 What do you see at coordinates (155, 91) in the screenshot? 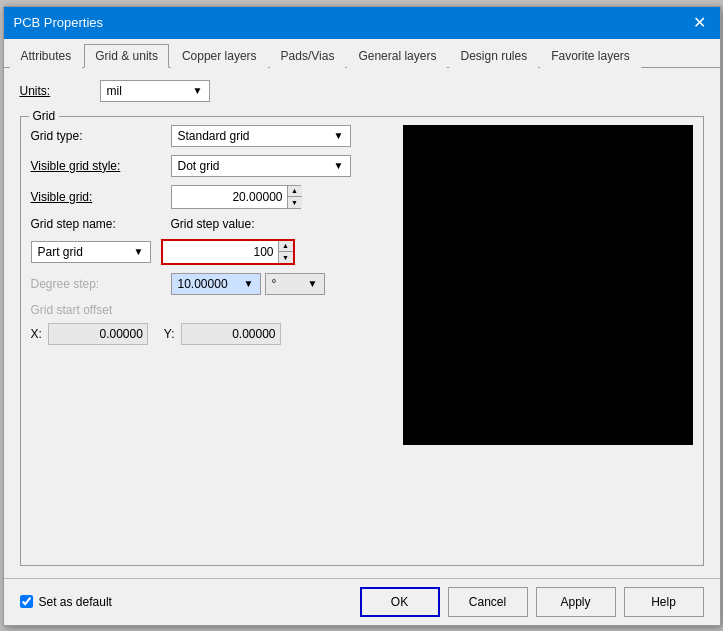
I see `units-select: mil ▼` at bounding box center [155, 91].